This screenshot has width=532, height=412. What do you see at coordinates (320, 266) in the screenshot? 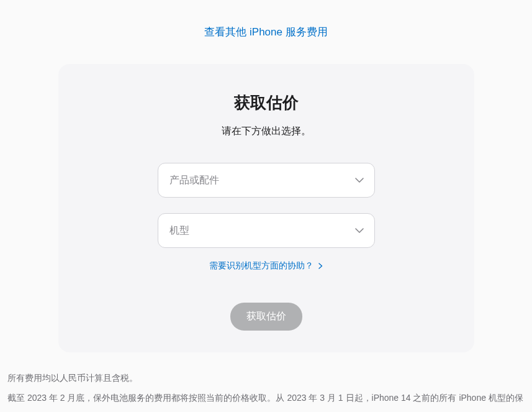
I see `chevron-right-icon` at bounding box center [320, 266].